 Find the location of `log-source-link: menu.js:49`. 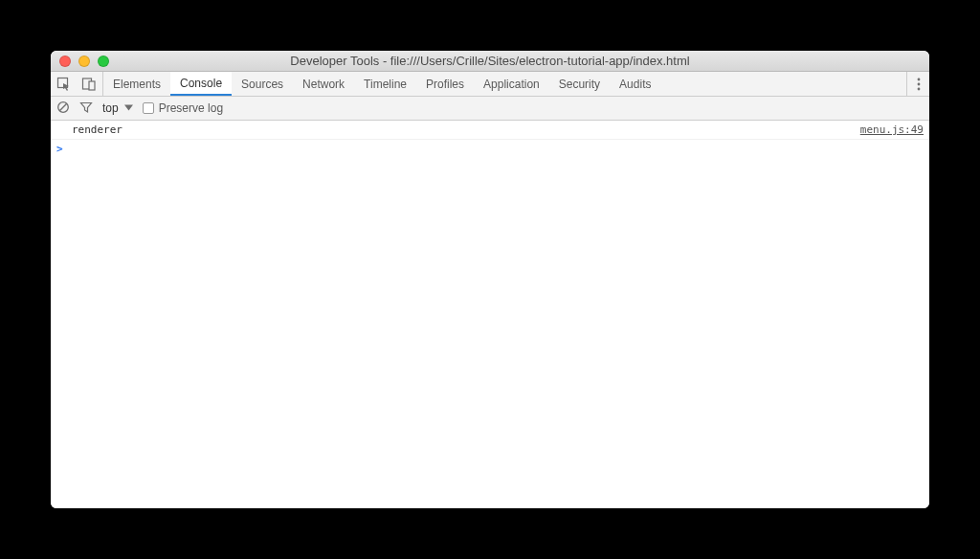

log-source-link: menu.js:49 is located at coordinates (892, 130).